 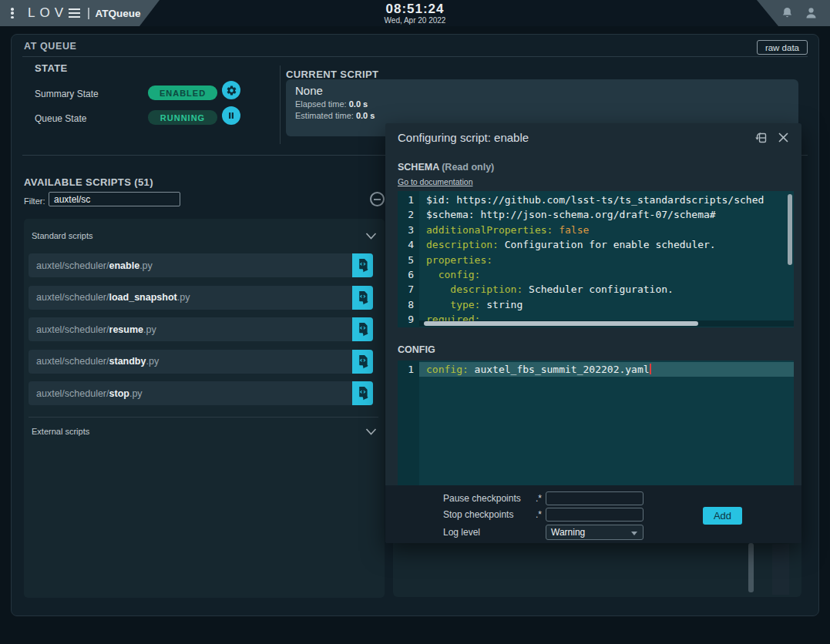 What do you see at coordinates (231, 116) in the screenshot?
I see `pause-queue-button` at bounding box center [231, 116].